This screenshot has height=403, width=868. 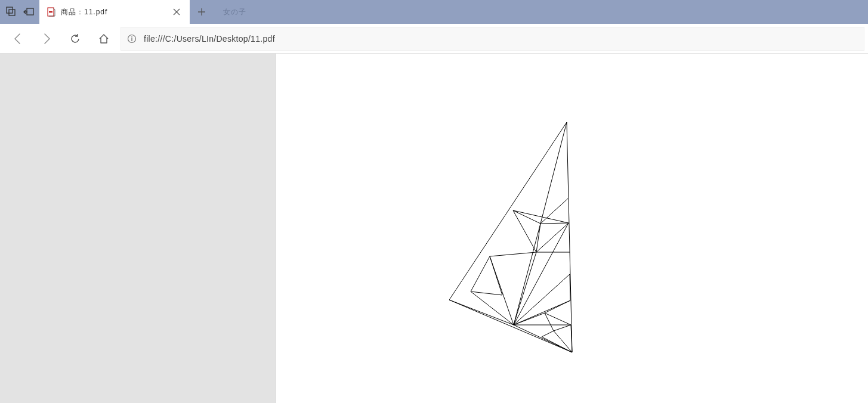 What do you see at coordinates (434, 39) in the screenshot?
I see `toolbar: file:///C:/Users/LIn/Desktop/11.pdf` at bounding box center [434, 39].